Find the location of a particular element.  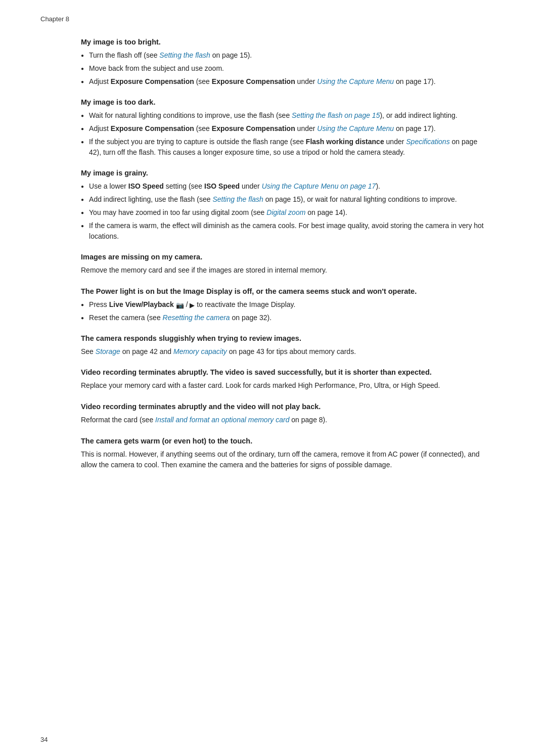

list-item: Wait for natural lighting conditions to … is located at coordinates (283, 115).